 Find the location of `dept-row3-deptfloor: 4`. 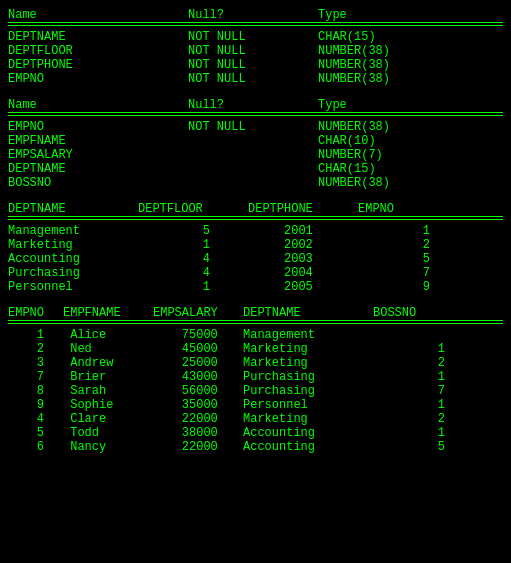

dept-row3-deptfloor: 4 is located at coordinates (193, 259).